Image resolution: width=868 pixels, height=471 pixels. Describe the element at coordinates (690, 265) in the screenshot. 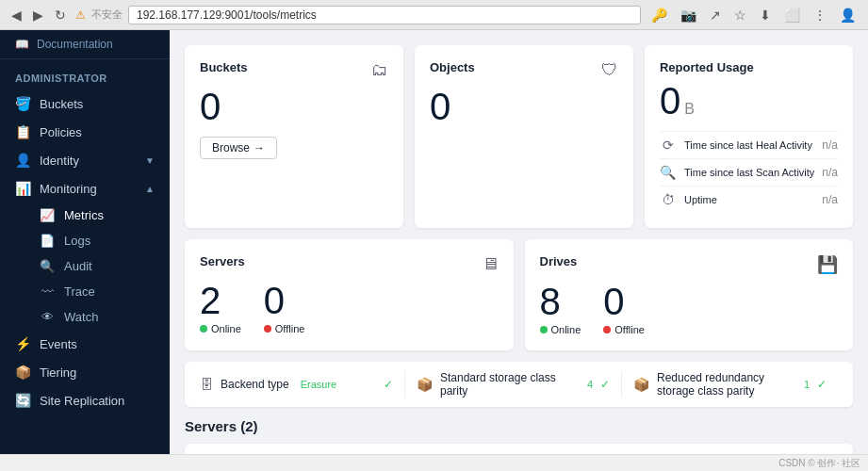

I see `drives-card-header: Drives 💾` at that location.